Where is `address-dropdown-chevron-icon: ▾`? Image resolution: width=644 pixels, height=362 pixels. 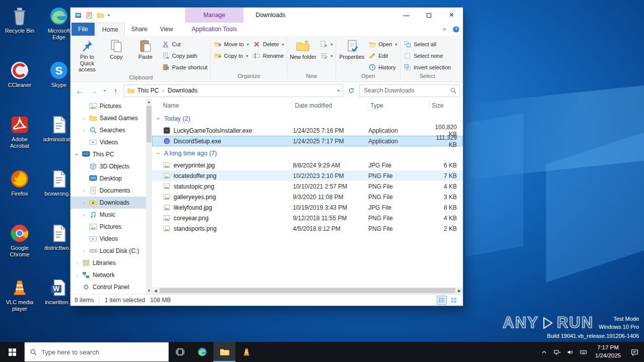 address-dropdown-chevron-icon: ▾ is located at coordinates (339, 90).